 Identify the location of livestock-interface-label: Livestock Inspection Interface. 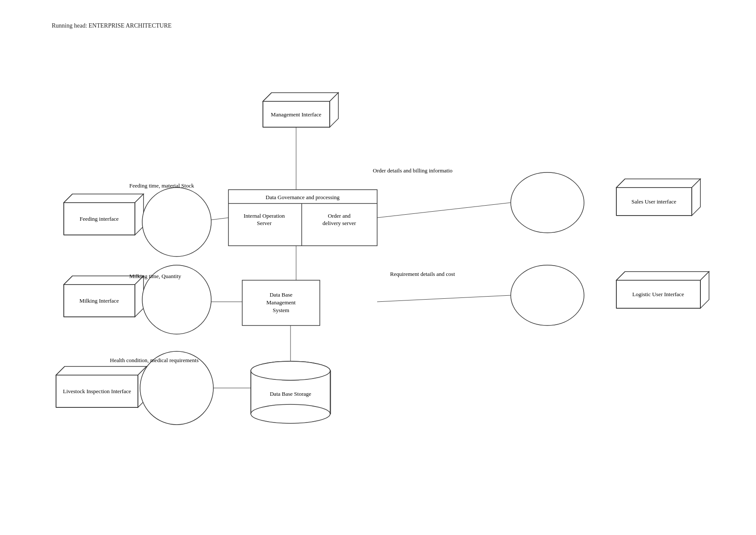
(97, 391).